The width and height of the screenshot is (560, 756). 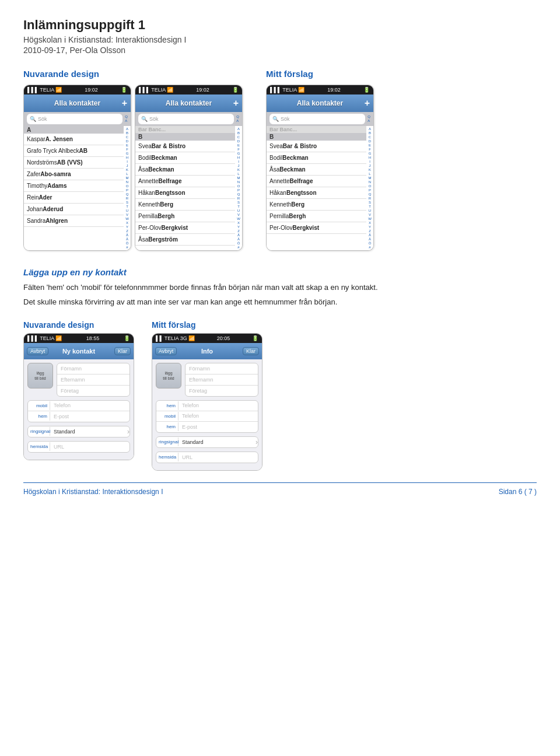 What do you see at coordinates (207, 406) in the screenshot?
I see `form-hem-row-2: hem Telefon` at bounding box center [207, 406].